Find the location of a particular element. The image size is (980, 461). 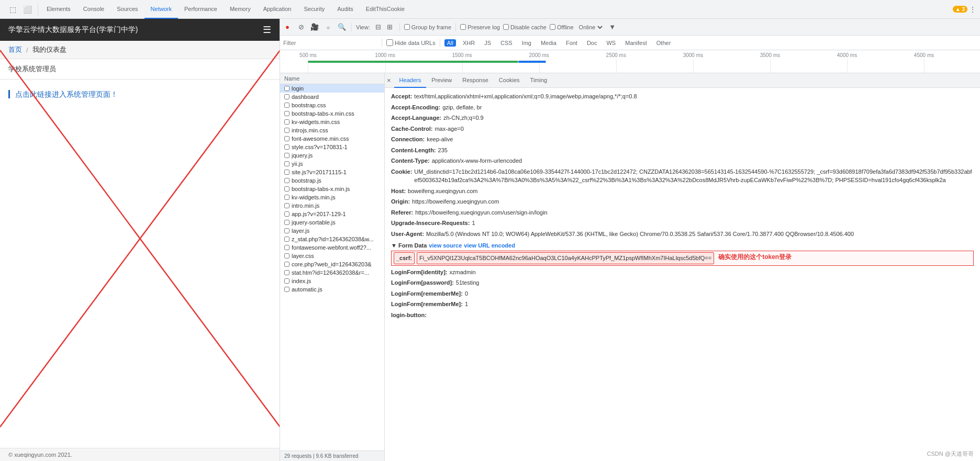

file-row: jquery-sortable.js is located at coordinates (332, 222).